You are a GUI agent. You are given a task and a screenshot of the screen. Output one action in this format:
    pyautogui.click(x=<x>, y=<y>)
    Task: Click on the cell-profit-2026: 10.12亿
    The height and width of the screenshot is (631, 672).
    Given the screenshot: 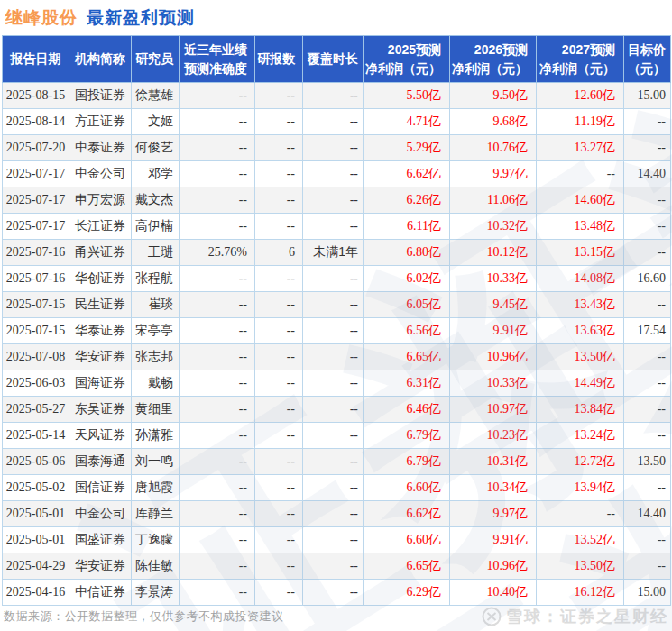 What is the action you would take?
    pyautogui.click(x=493, y=252)
    